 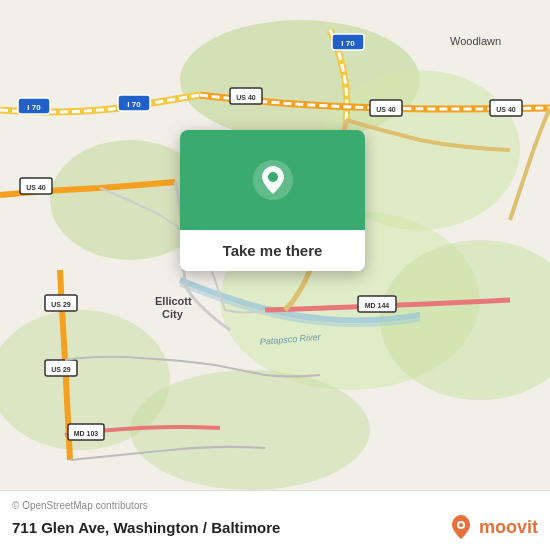 I want to click on moovit-brand-text: moovit, so click(x=508, y=528).